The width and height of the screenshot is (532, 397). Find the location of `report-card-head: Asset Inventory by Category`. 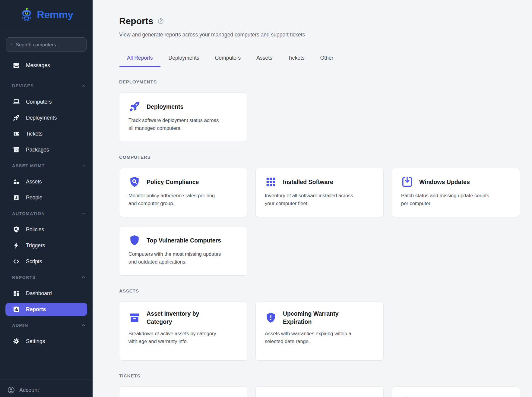

report-card-head: Asset Inventory by Category is located at coordinates (183, 318).